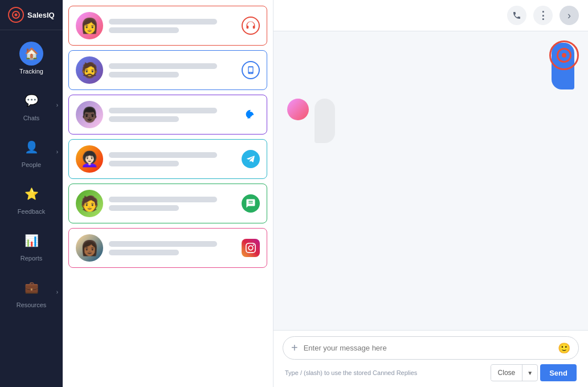 The image size is (588, 387). I want to click on people-icon: 👤, so click(31, 147).